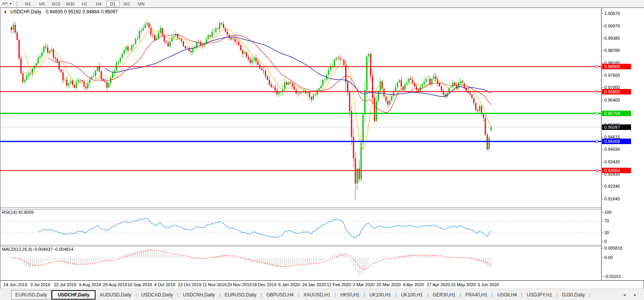 The height and width of the screenshot is (300, 644). I want to click on chart-tab-fra40-h1: FRA40,H1, so click(477, 295).